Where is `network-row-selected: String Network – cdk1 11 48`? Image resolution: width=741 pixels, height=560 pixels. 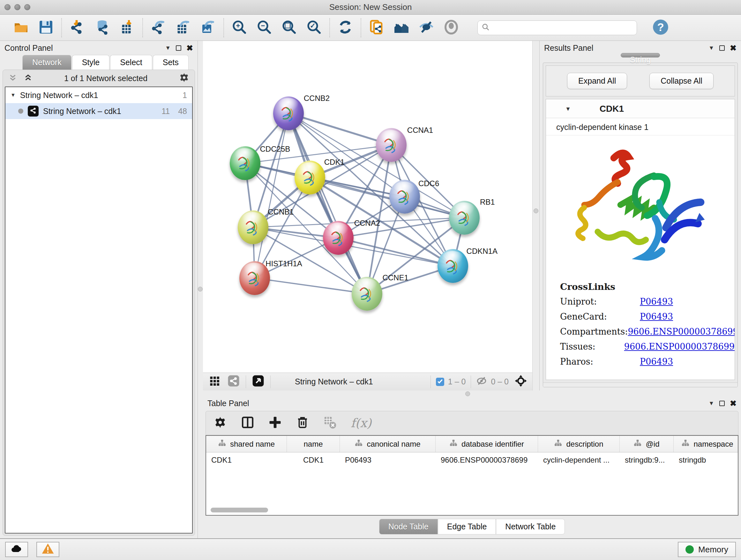 network-row-selected: String Network – cdk1 11 48 is located at coordinates (98, 111).